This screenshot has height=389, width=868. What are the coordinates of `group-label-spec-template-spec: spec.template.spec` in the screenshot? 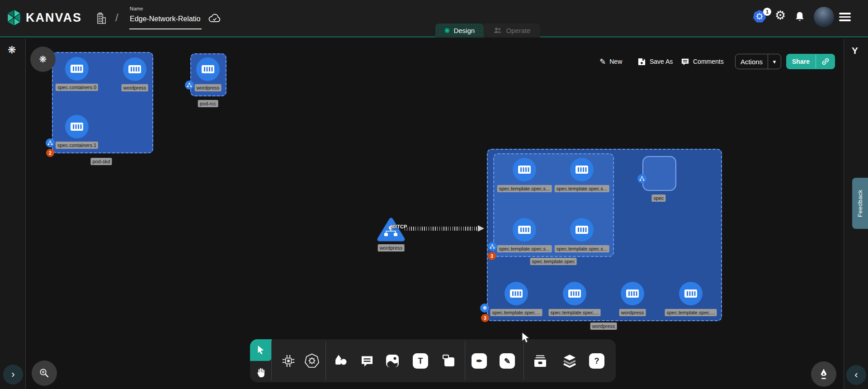 It's located at (553, 261).